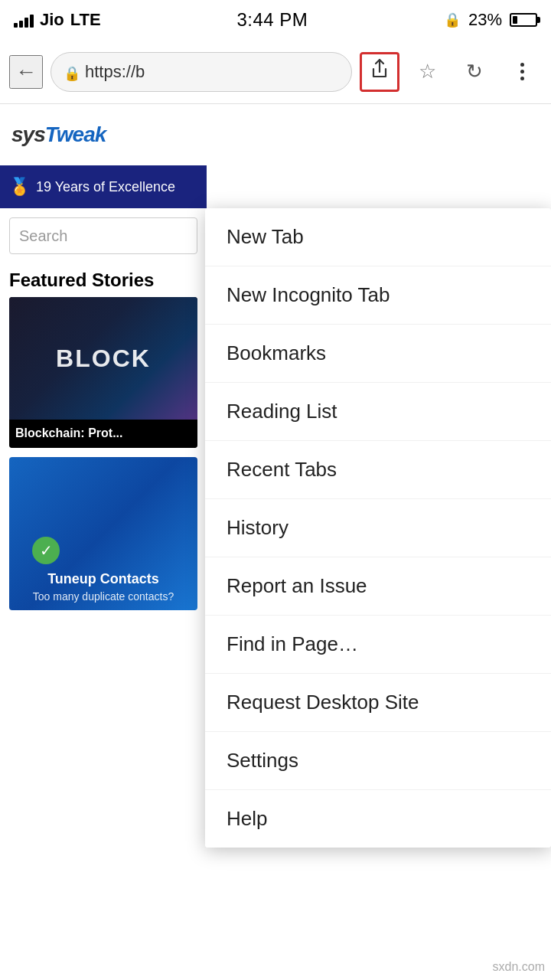 The height and width of the screenshot is (980, 551). What do you see at coordinates (272, 20) in the screenshot?
I see `time-display: 3:44 PM` at bounding box center [272, 20].